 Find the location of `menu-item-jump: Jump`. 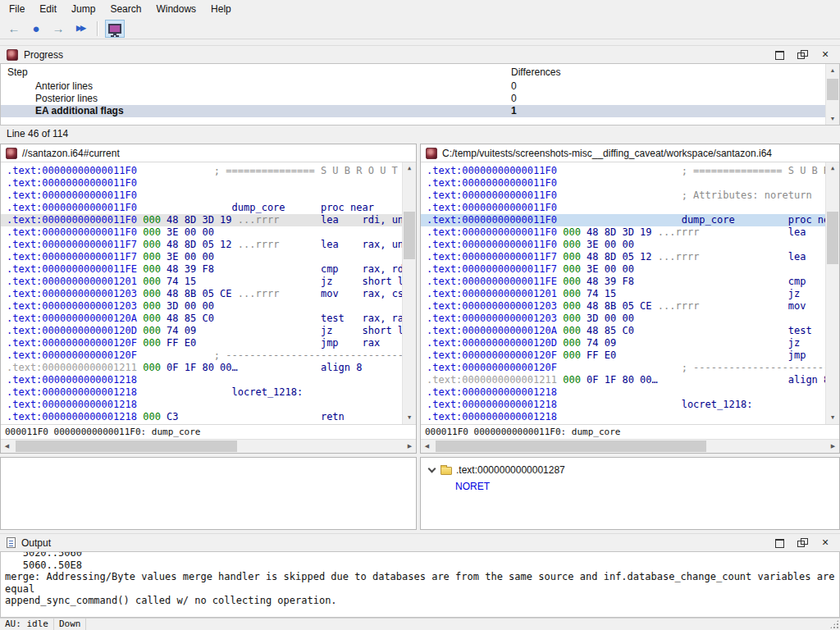

menu-item-jump: Jump is located at coordinates (84, 9).